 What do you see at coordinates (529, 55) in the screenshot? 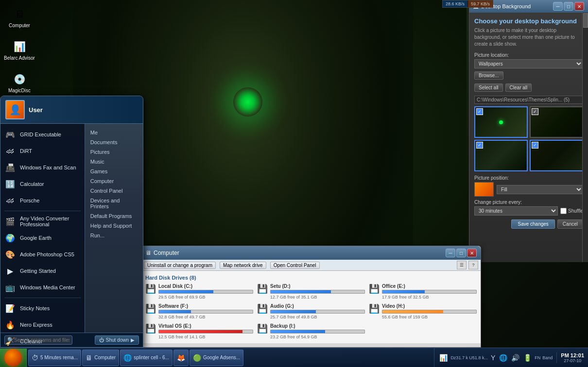
I see `location-label: Picture location:` at bounding box center [529, 55].